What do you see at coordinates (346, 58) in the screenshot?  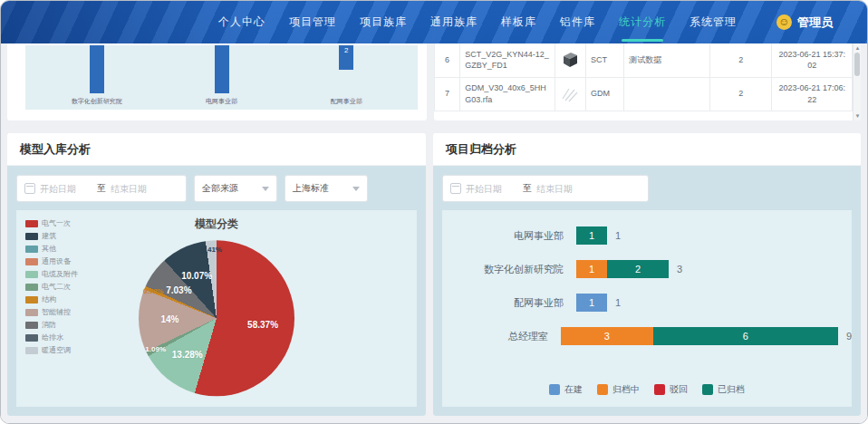 I see `bar: 2` at bounding box center [346, 58].